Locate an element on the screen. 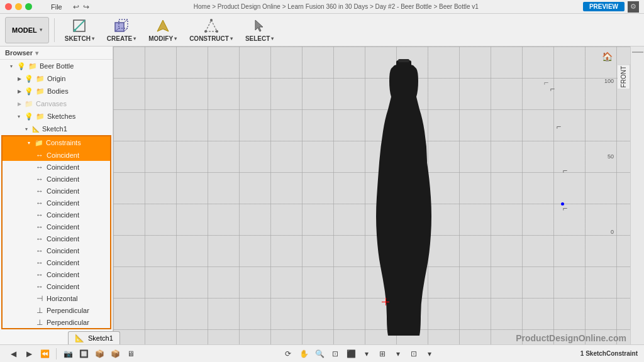 This screenshot has height=362, width=644. tree-item-constraints: ▾ 📁 Constraints is located at coordinates (57, 143).